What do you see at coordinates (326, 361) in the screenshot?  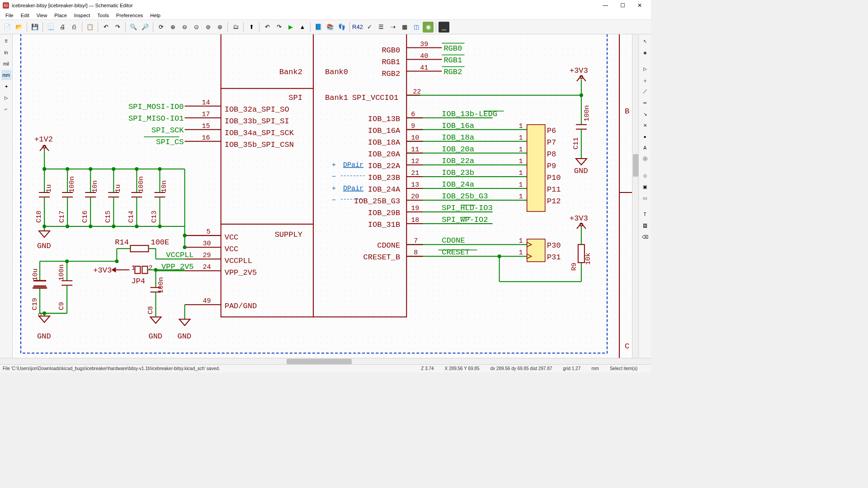 I see `scrollbar-horizontal` at bounding box center [326, 361].